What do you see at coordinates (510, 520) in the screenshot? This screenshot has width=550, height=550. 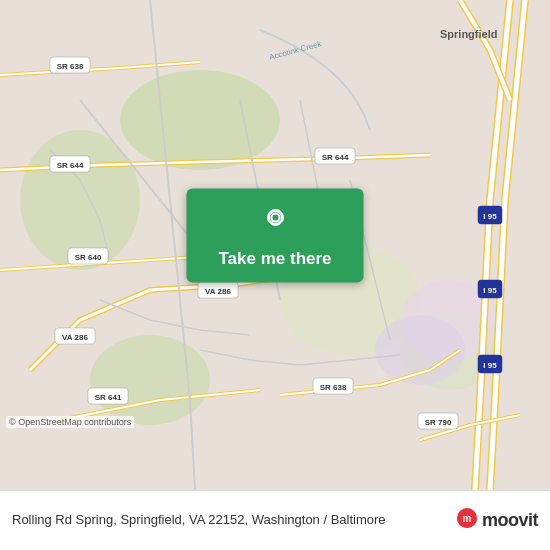 I see `moovit-logo-text: moovit` at bounding box center [510, 520].